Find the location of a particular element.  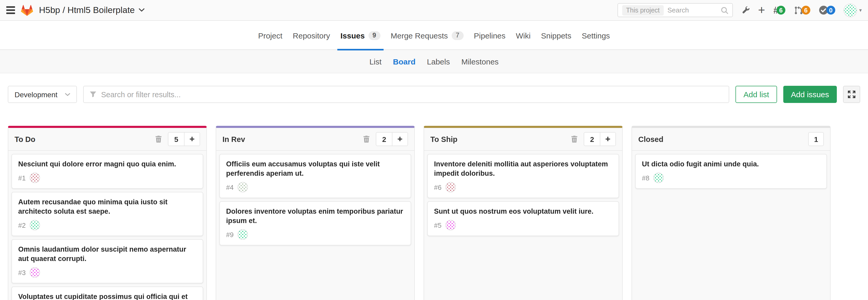

column-title: Closed is located at coordinates (651, 139).